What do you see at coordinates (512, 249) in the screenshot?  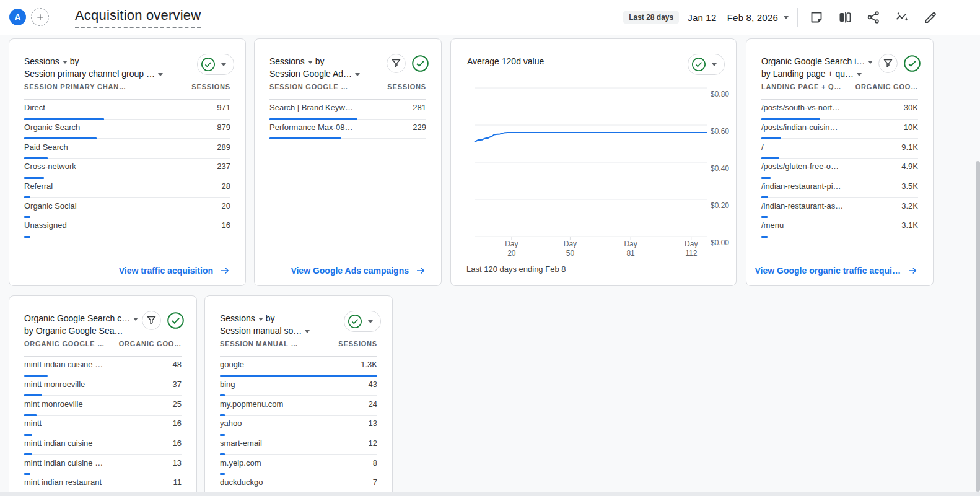 I see `x-axis-tick-label: Day20` at bounding box center [512, 249].